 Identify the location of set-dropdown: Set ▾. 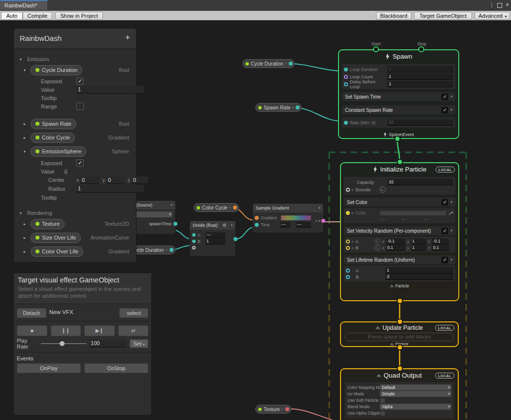
(139, 344).